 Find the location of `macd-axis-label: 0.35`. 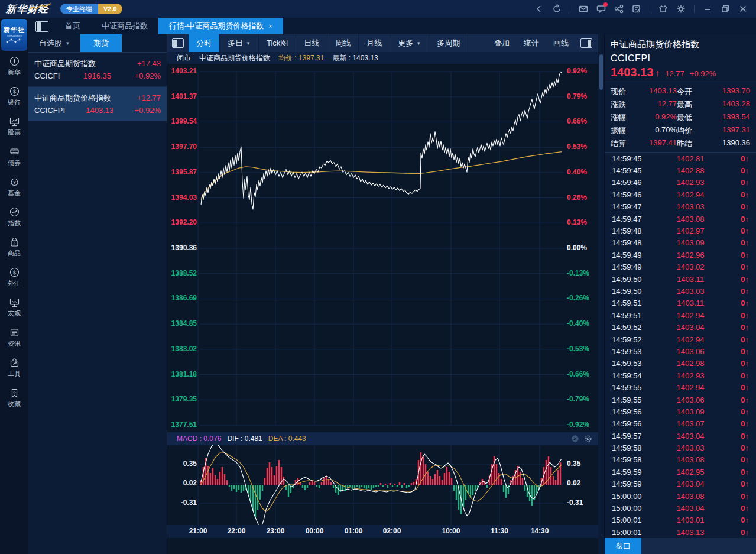

macd-axis-label: 0.35 is located at coordinates (182, 464).